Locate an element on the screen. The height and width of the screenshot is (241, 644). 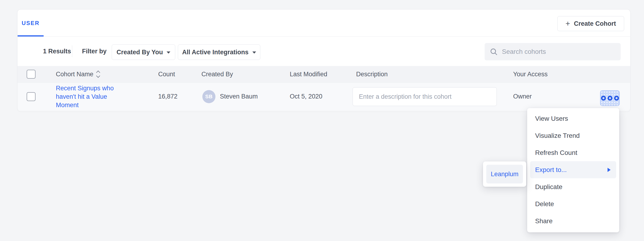
row-actions-menu: View Users Visualize Trend Refresh Count… is located at coordinates (573, 170).